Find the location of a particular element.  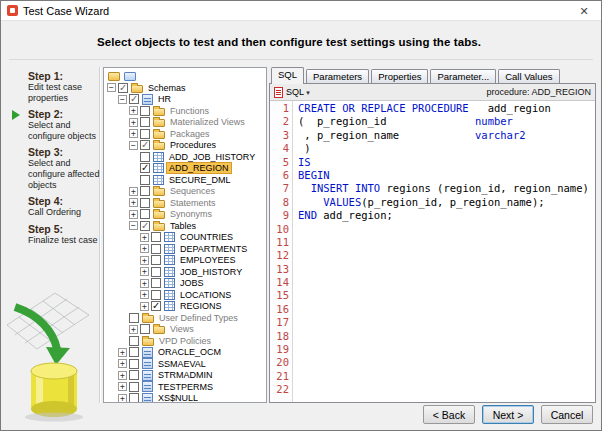

tree-item-materialized-views: +Materialized Views is located at coordinates (185, 123).